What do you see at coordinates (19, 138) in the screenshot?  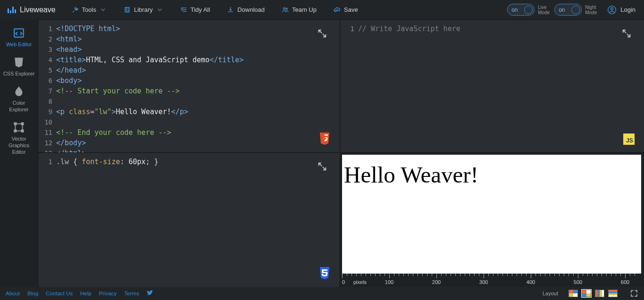 I see `sidebar-item-vector-editor: Vector Graphics Editor` at bounding box center [19, 138].